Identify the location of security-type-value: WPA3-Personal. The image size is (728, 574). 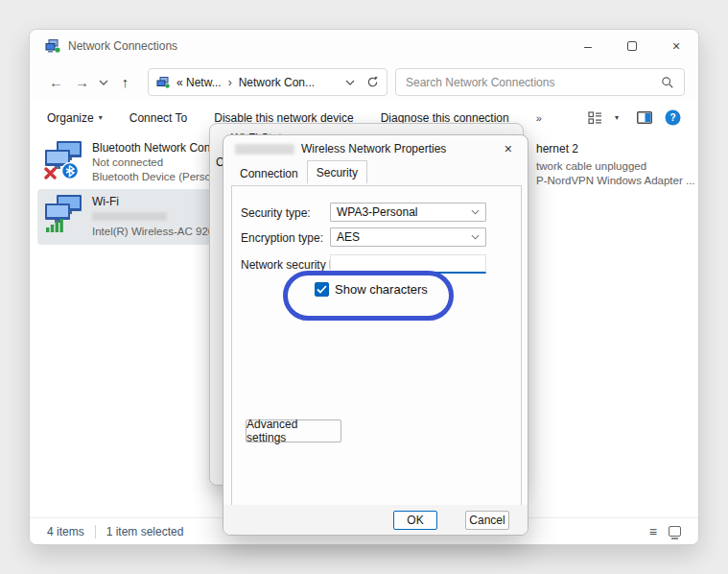
(377, 212).